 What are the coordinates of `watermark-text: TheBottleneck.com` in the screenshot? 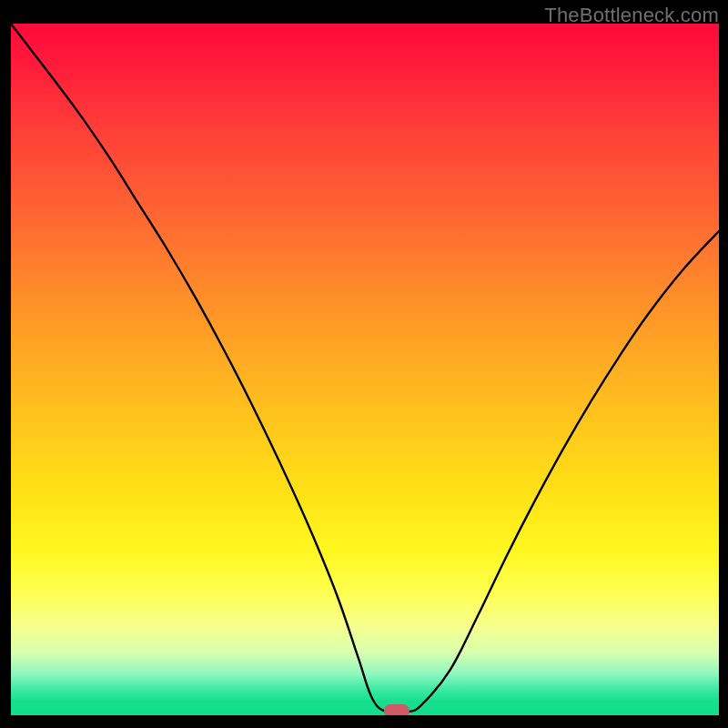 It's located at (632, 15).